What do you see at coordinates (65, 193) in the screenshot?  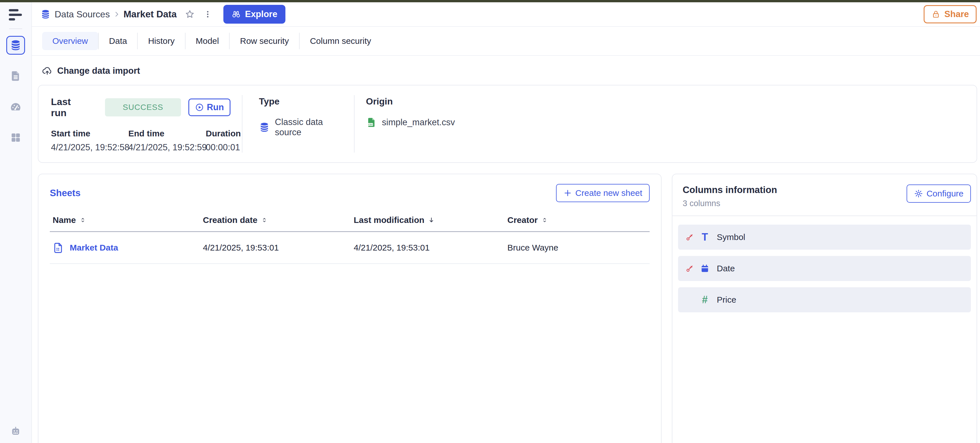 I see `sheets-title: Sheets` at bounding box center [65, 193].